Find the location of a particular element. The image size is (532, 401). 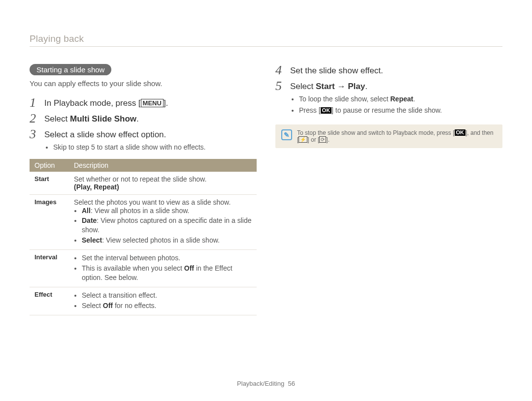

bullet: Press [OK] to pause or resume the slide … is located at coordinates (401, 111).